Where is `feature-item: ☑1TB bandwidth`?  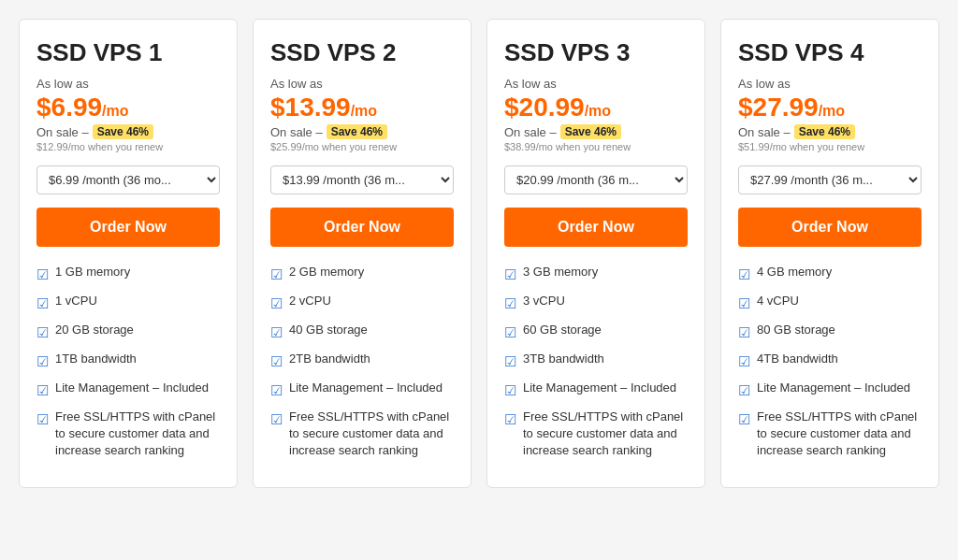
feature-item: ☑1TB bandwidth is located at coordinates (128, 361).